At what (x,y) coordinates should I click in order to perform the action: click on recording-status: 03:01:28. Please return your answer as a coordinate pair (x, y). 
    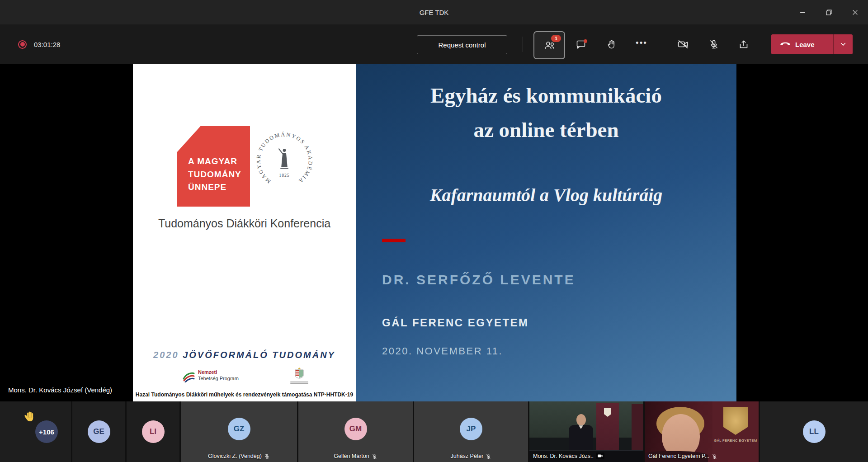
    Looking at the image, I should click on (39, 44).